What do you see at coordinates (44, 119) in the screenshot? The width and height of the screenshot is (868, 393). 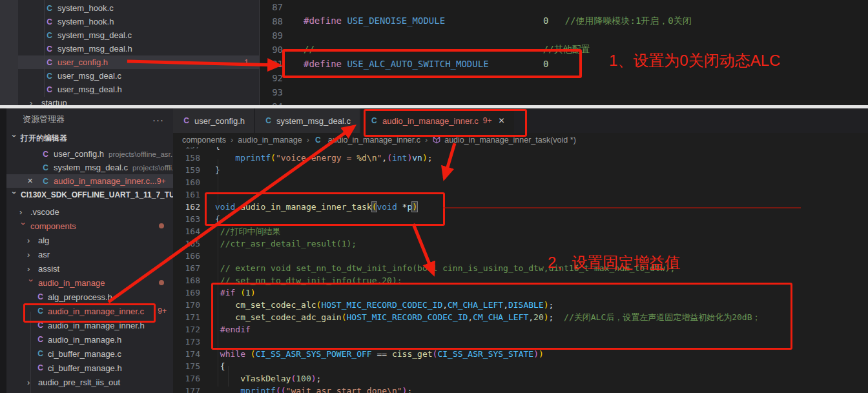 I see `explorer-title: 资源管理器` at bounding box center [44, 119].